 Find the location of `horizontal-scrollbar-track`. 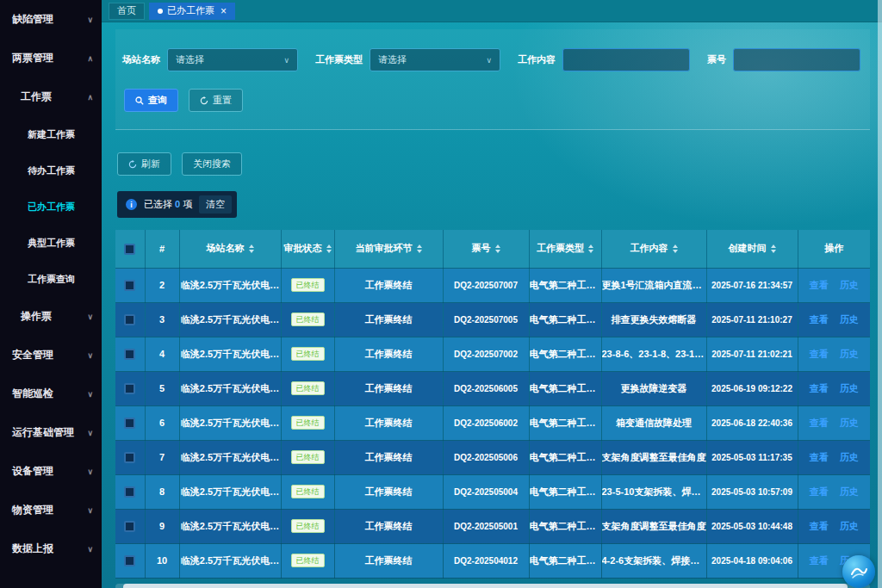

horizontal-scrollbar-track is located at coordinates (493, 585).